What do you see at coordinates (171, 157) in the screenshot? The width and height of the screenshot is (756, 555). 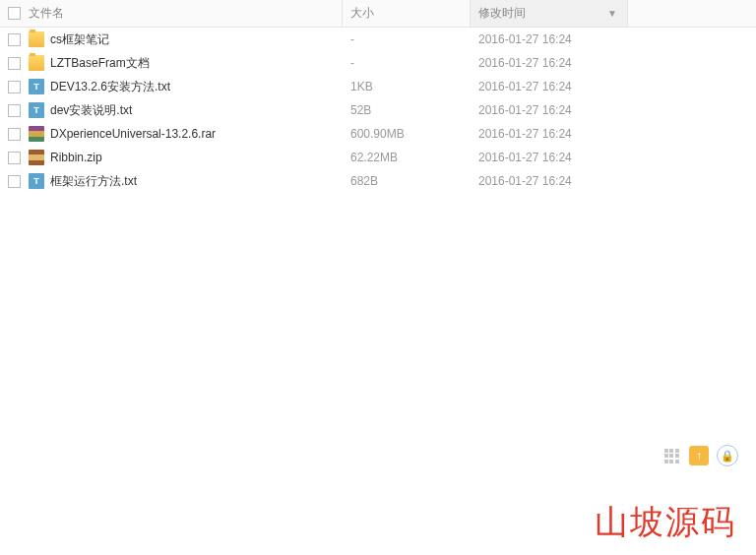 I see `file-name-cell: Ribbin.zip` at bounding box center [171, 157].